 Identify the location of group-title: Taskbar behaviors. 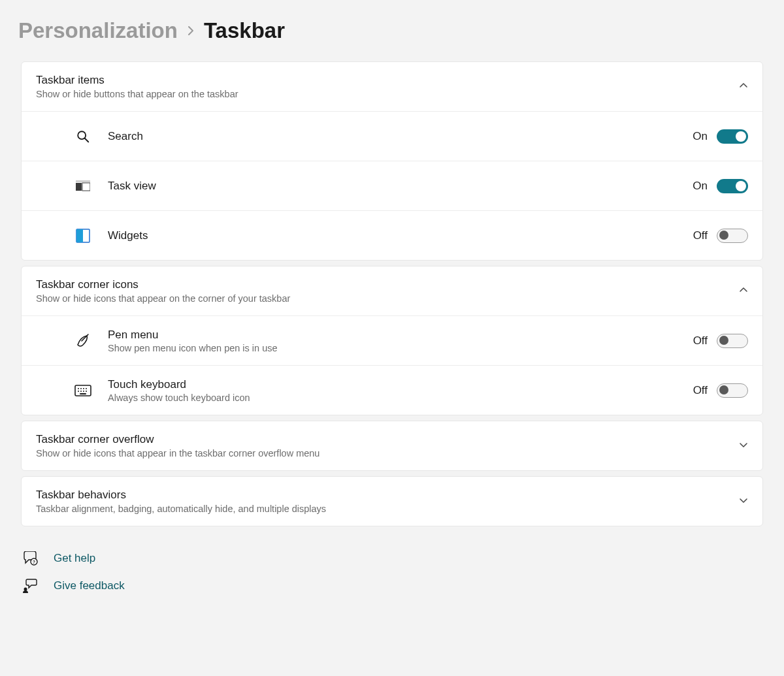
(387, 495).